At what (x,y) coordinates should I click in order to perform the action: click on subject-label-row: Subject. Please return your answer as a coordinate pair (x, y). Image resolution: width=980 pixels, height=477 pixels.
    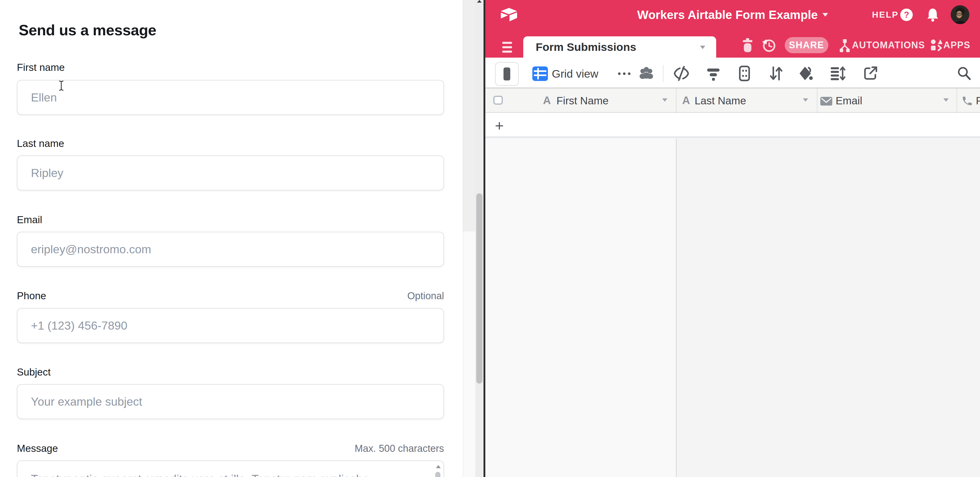
    Looking at the image, I should click on (231, 372).